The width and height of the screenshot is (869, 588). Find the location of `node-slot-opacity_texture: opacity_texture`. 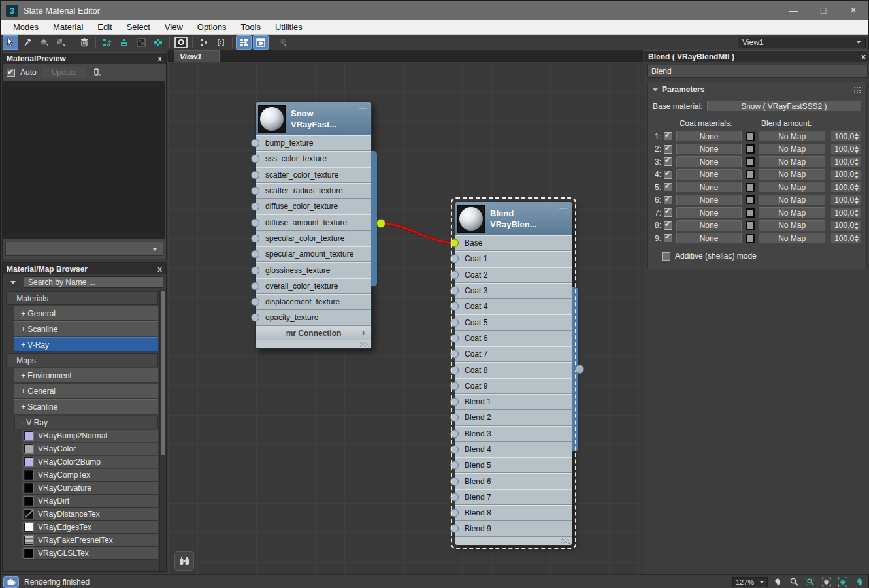

node-slot-opacity_texture: opacity_texture is located at coordinates (314, 318).